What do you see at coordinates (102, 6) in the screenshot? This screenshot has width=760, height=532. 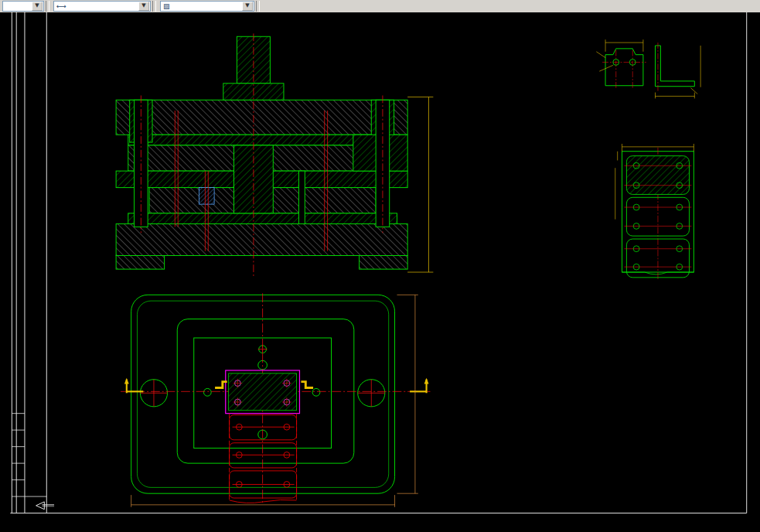 I see `dim-style-dropdown: ⟷ ▼` at bounding box center [102, 6].